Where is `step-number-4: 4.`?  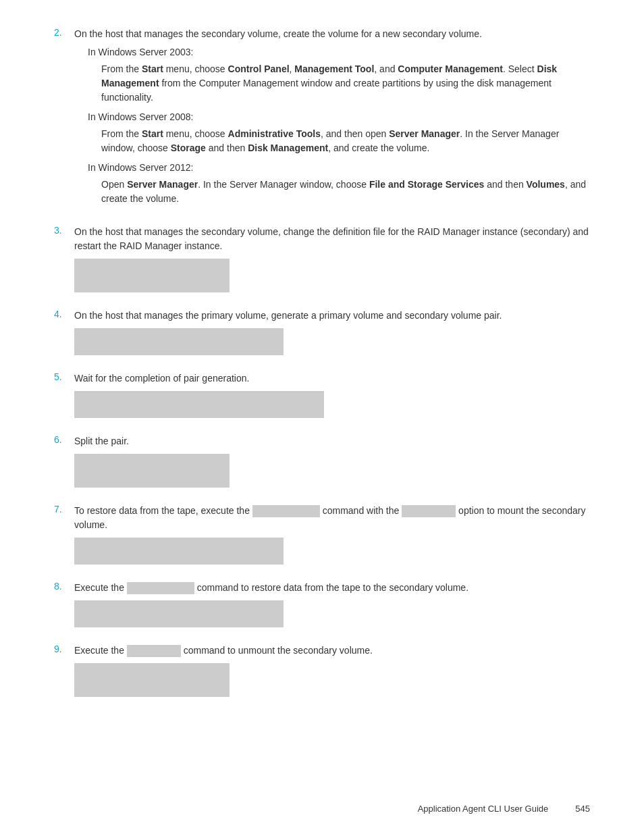
step-number-4: 4. is located at coordinates (64, 314).